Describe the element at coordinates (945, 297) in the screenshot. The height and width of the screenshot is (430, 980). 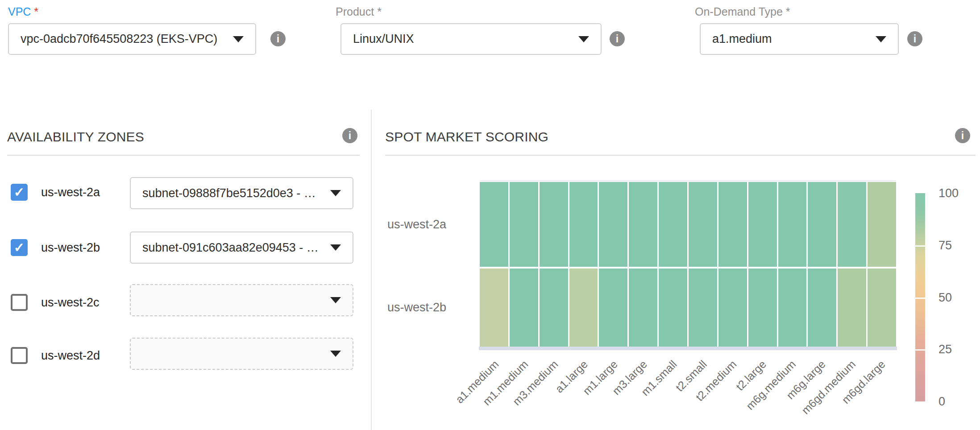
I see `colorbar-tick-50: 50` at that location.